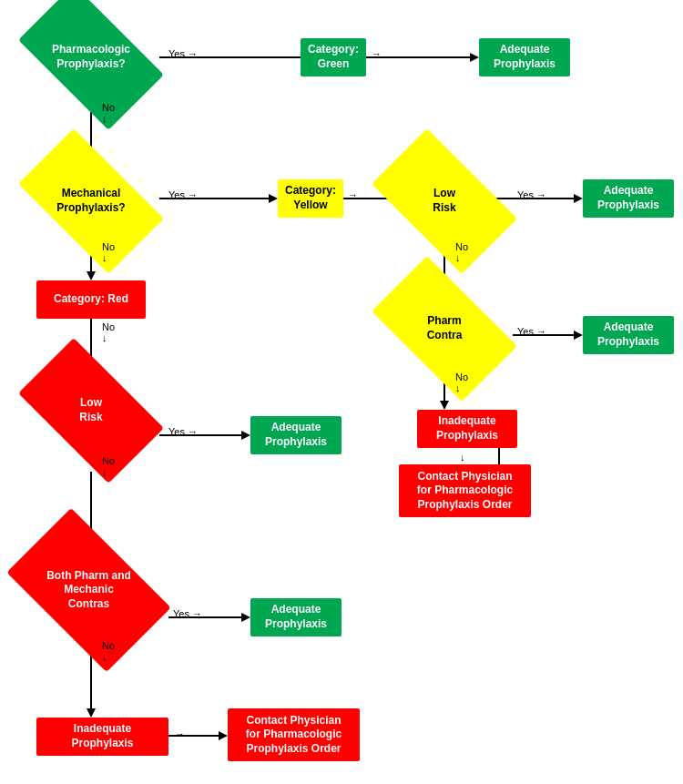  Describe the element at coordinates (91, 411) in the screenshot. I see `low-risk-red-diamond: LowRisk` at that location.